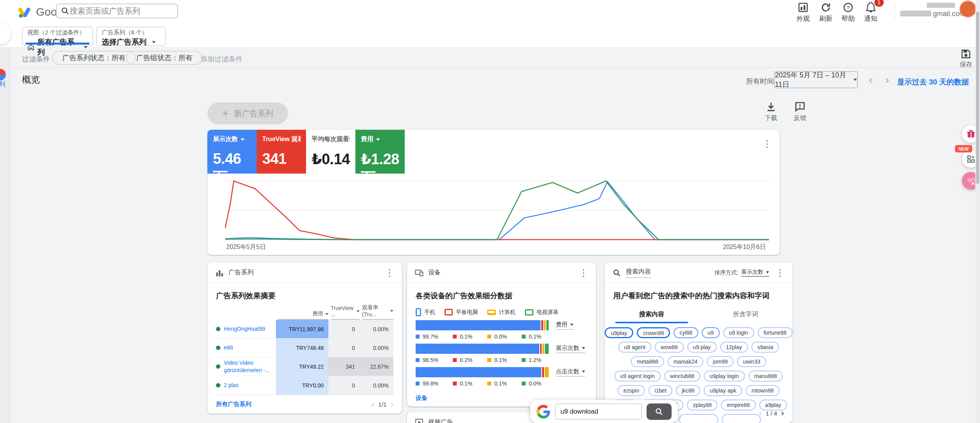 This screenshot has width=980, height=423. Describe the element at coordinates (234, 404) in the screenshot. I see `all-campaigns-link: 所有广告系列` at that location.